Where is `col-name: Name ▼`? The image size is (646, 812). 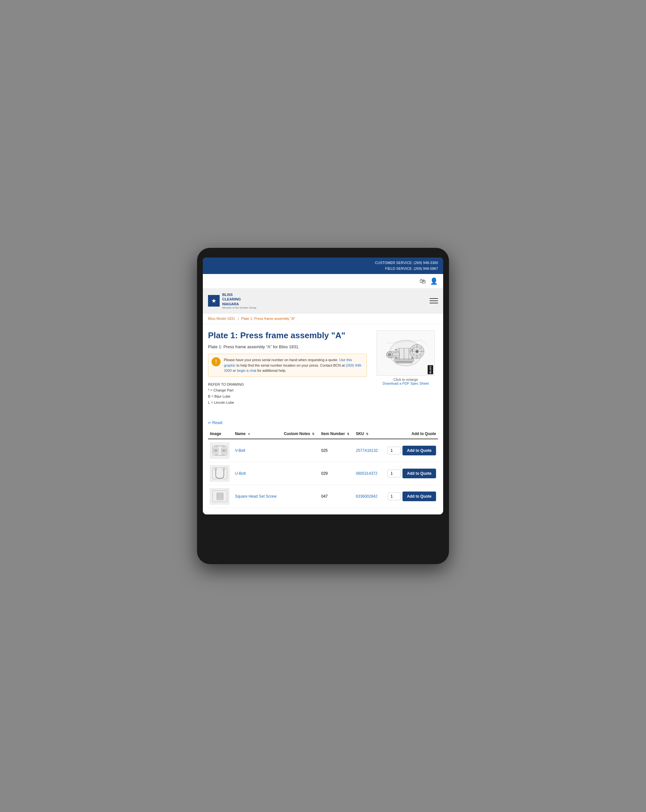
col-name: Name ▼ is located at coordinates (257, 434).